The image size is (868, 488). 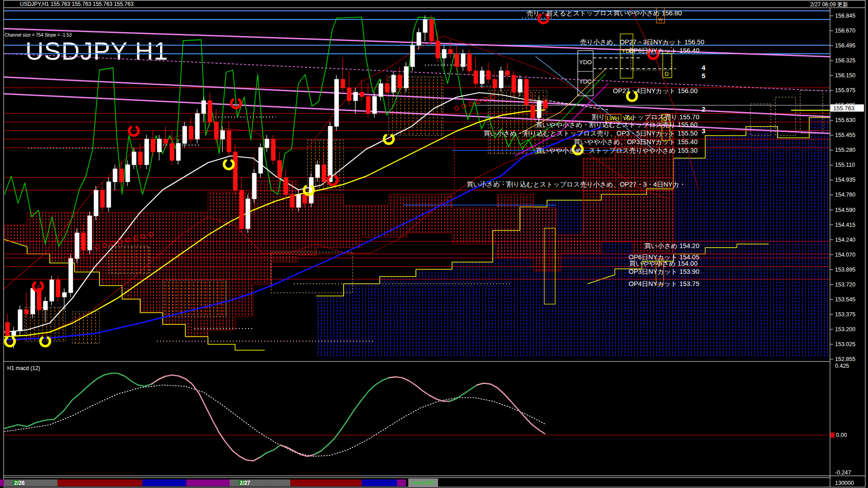 I want to click on macd-axis-zero: 0.00, so click(x=841, y=435).